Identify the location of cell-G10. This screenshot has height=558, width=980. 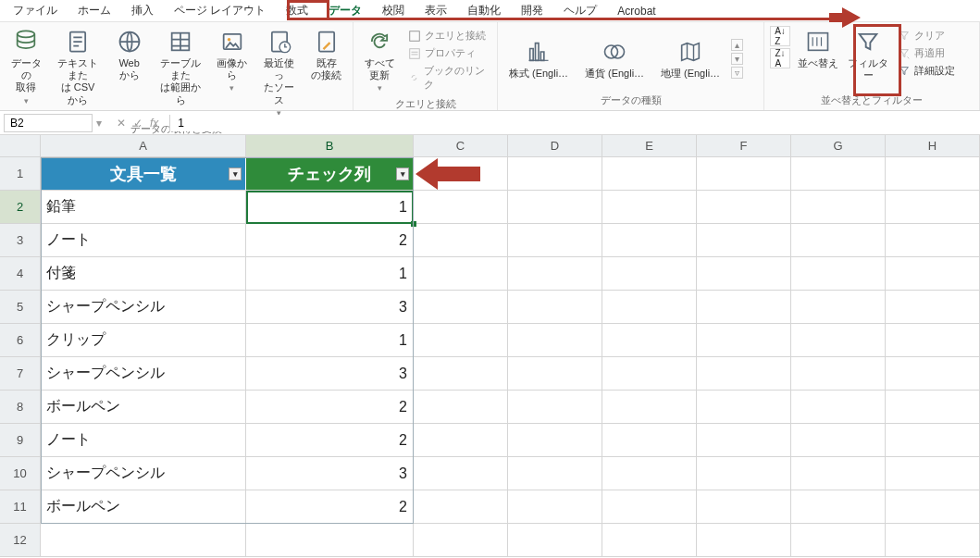
(838, 474).